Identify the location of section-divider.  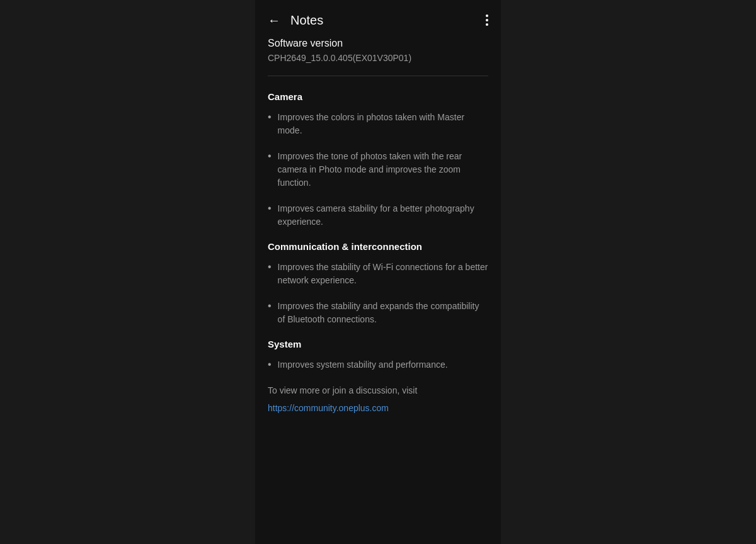
(378, 76).